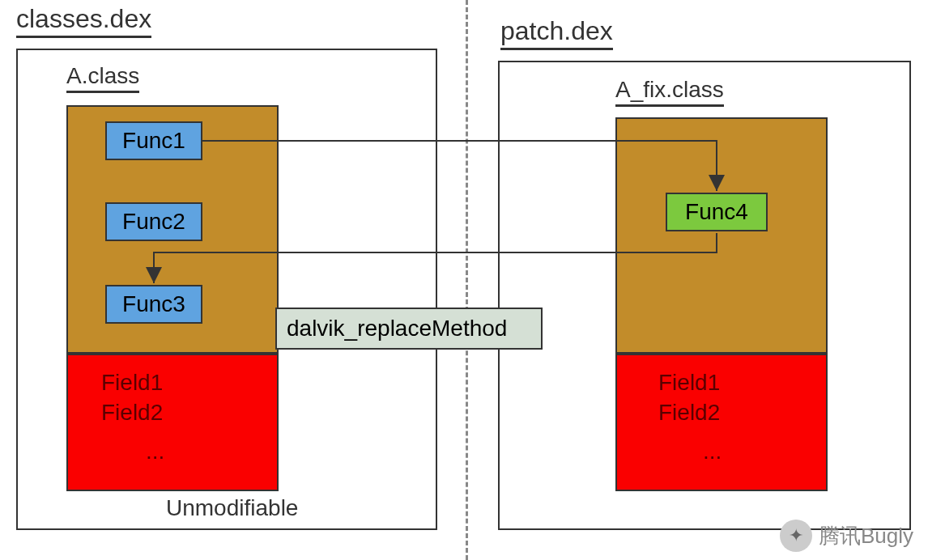 Image resolution: width=928 pixels, height=560 pixels. Describe the element at coordinates (717, 212) in the screenshot. I see `func4-box: Func4` at that location.